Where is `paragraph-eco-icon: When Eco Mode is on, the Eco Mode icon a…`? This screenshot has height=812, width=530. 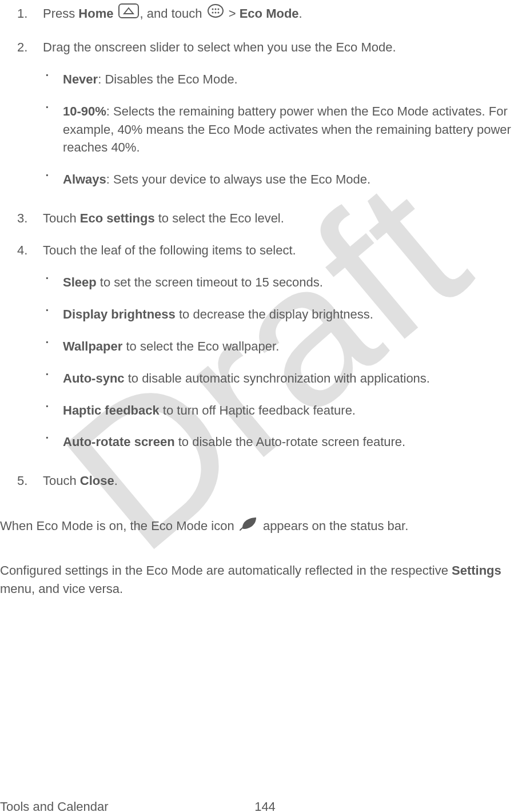
paragraph-eco-icon: When Eco Mode is on, the Eco Mode icon a… is located at coordinates (265, 528).